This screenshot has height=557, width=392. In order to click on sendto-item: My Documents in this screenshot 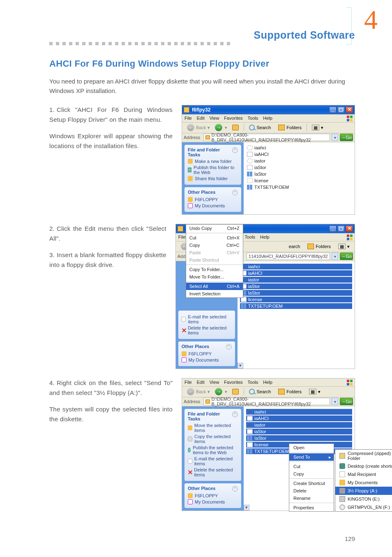, I will do `click(364, 483)`.